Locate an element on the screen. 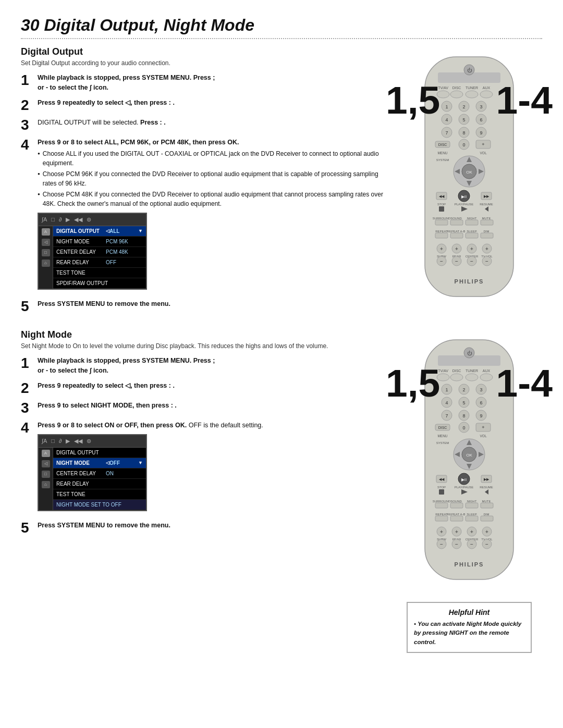 This screenshot has width=563, height=728. osd-value: ALL is located at coordinates (124, 231).